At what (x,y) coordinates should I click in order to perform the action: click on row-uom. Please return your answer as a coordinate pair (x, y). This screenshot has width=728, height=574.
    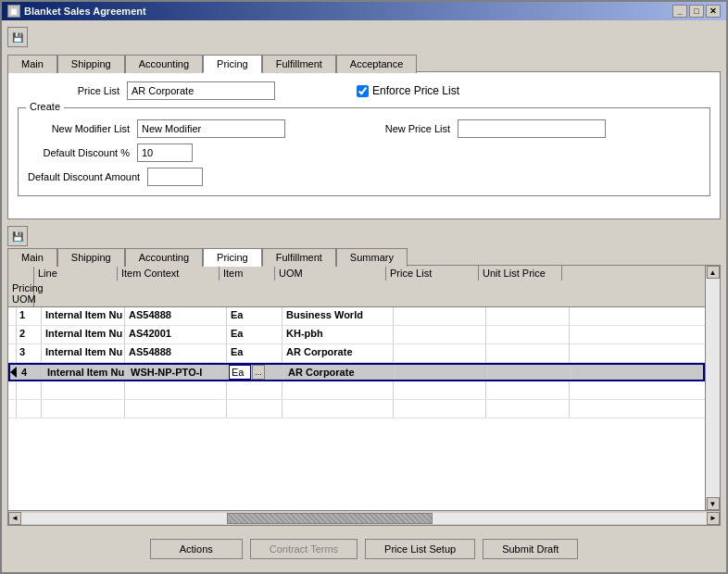
    Looking at the image, I should click on (255, 409).